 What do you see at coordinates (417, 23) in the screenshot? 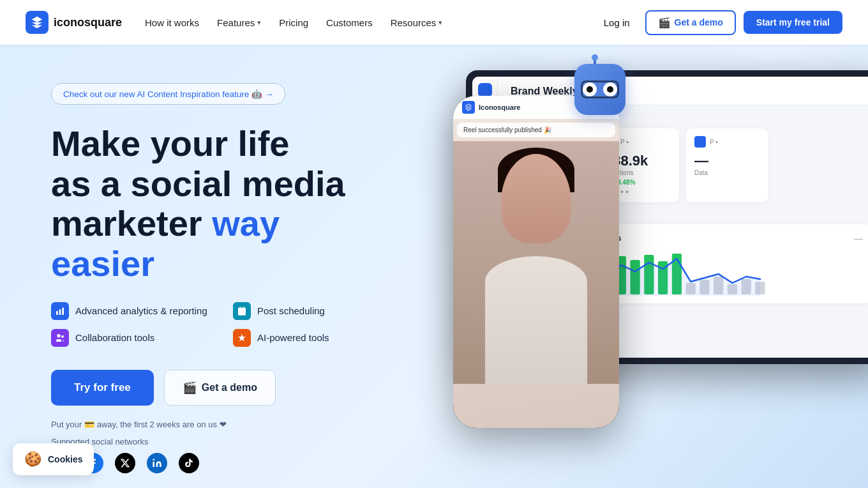
I see `nav-resources: Resources ▾` at bounding box center [417, 23].